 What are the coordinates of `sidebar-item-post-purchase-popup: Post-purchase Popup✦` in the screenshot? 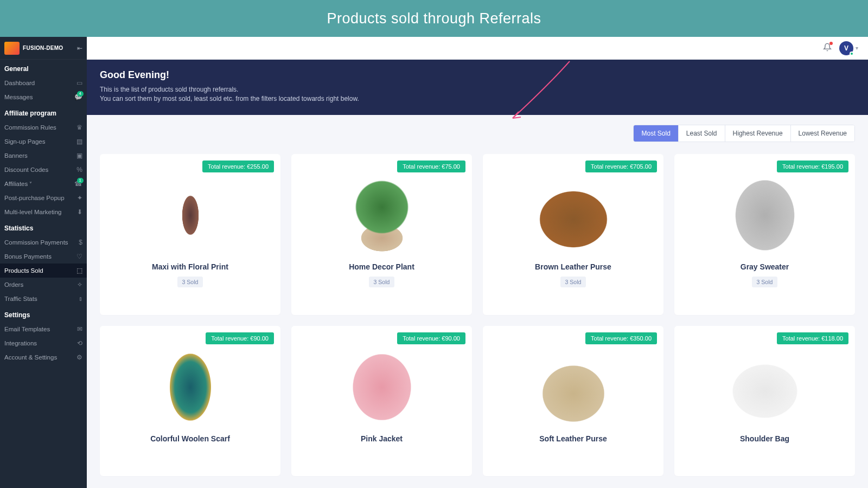 It's located at (43, 198).